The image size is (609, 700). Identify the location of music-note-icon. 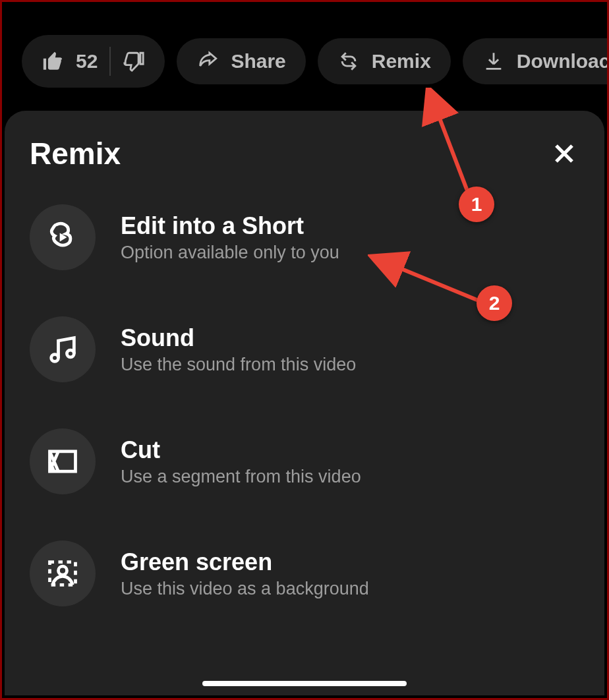
(63, 349).